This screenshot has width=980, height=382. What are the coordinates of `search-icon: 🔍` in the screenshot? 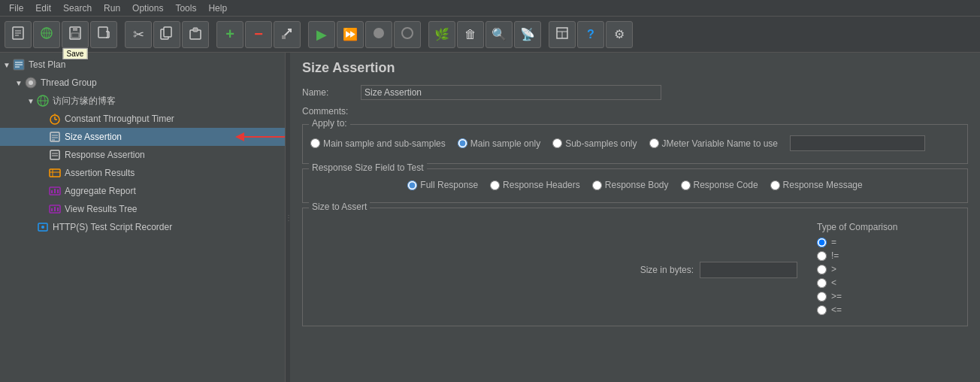 It's located at (499, 35).